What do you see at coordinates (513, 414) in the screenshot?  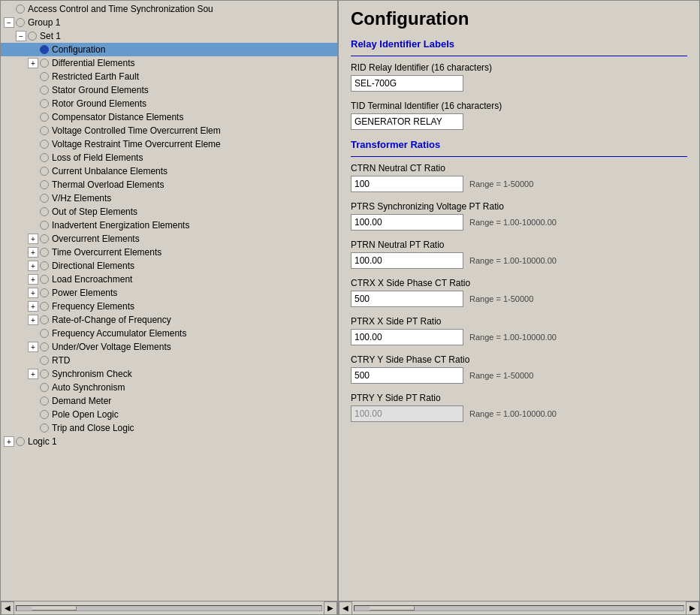 I see `ptry-range: Range = 1.00-10000.00` at bounding box center [513, 414].